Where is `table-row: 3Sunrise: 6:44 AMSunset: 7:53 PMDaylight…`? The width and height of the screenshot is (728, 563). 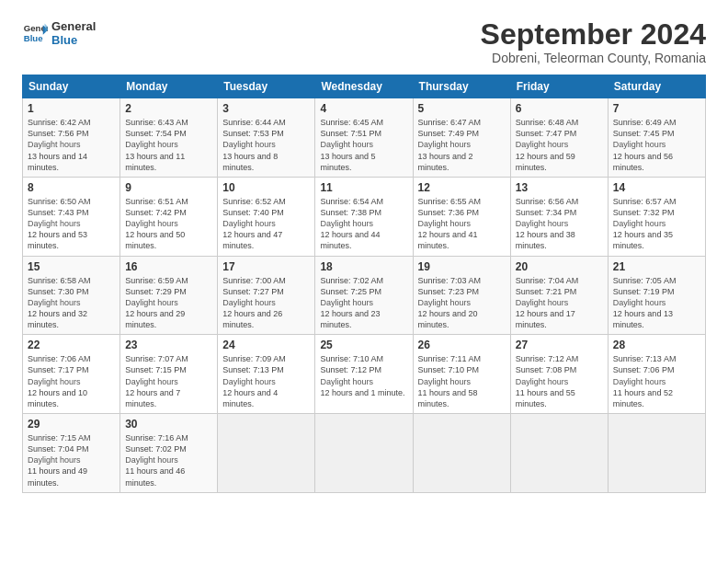 table-row: 3Sunrise: 6:44 AMSunset: 7:53 PMDaylight… is located at coordinates (267, 138).